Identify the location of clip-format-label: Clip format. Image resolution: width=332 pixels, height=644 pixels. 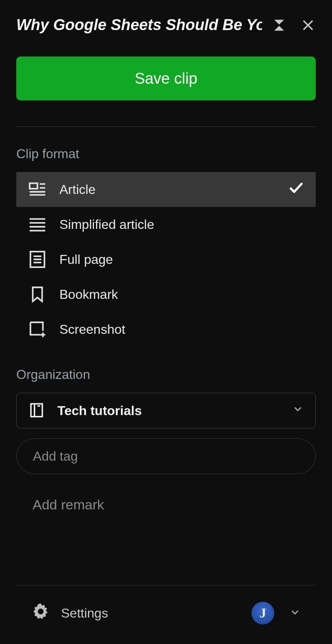
(166, 154).